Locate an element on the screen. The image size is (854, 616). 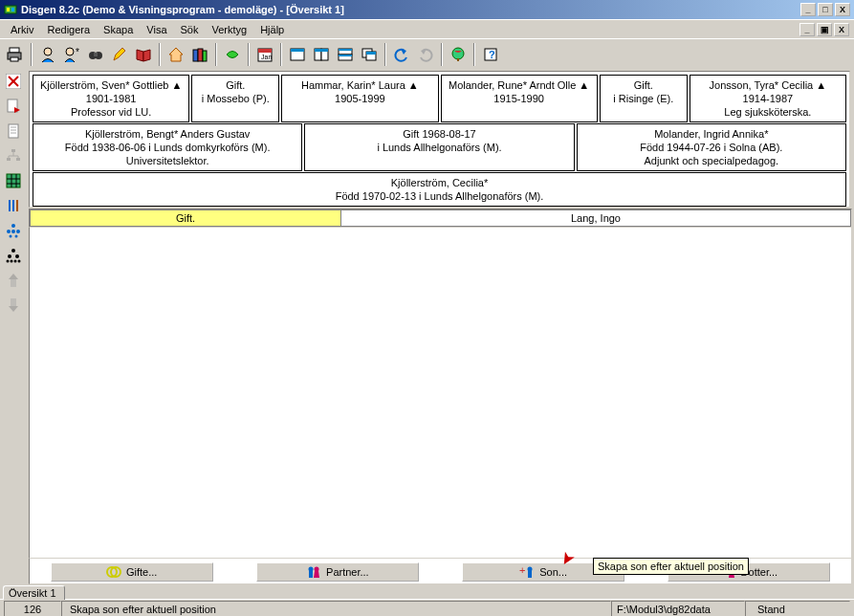
parent-card-2: Molander, Ingrid Annika*Född 1944-07-26 … is located at coordinates (712, 147).